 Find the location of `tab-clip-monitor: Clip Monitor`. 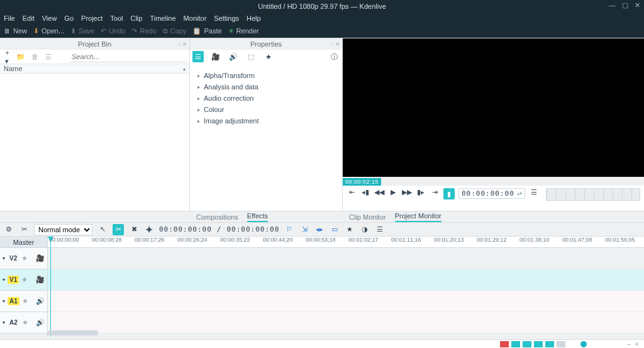

tab-clip-monitor: Clip Monitor is located at coordinates (367, 218).